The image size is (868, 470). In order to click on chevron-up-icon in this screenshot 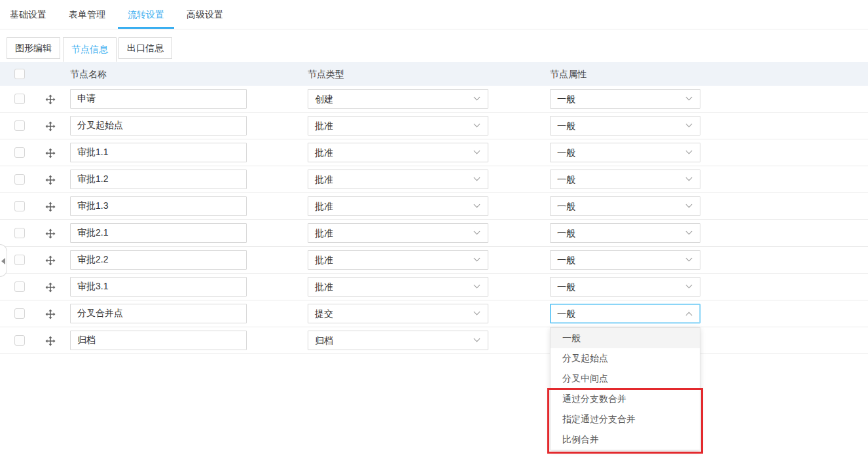, I will do `click(689, 316)`.